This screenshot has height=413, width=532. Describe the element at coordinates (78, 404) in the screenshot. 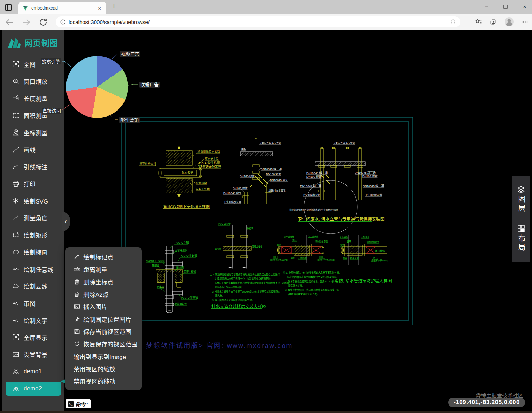

I see `command-bar: >_ 命令:` at that location.